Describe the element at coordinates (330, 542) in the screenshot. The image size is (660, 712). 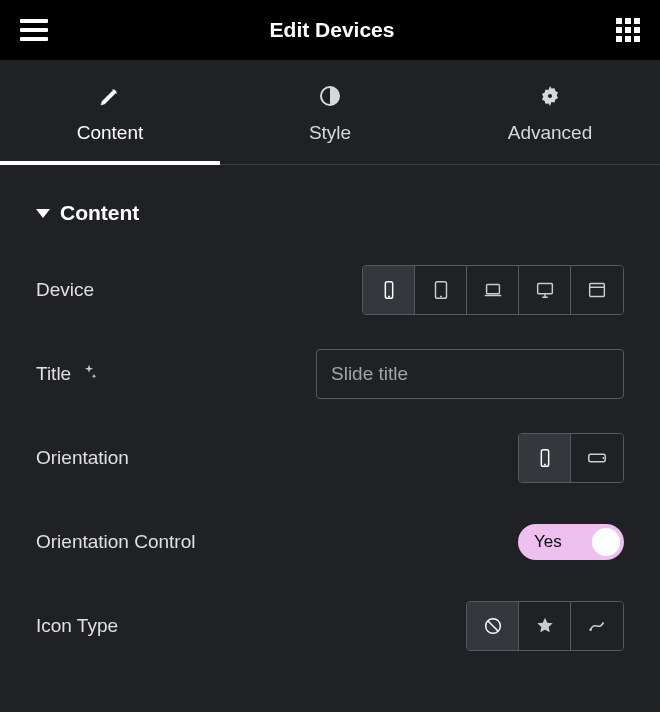
I see `row-orientation-control: Orientation Control Yes` at that location.